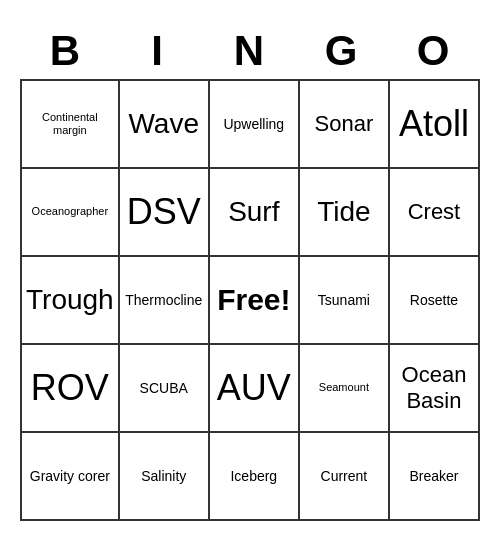 The width and height of the screenshot is (500, 544). What do you see at coordinates (165, 301) in the screenshot?
I see `bingo-cell: Thermocline` at bounding box center [165, 301].